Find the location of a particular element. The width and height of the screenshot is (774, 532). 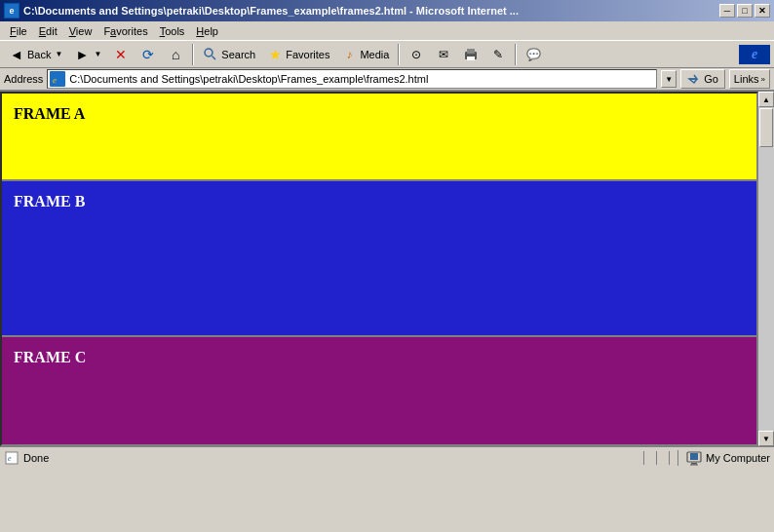

search-label: Search is located at coordinates (238, 55).